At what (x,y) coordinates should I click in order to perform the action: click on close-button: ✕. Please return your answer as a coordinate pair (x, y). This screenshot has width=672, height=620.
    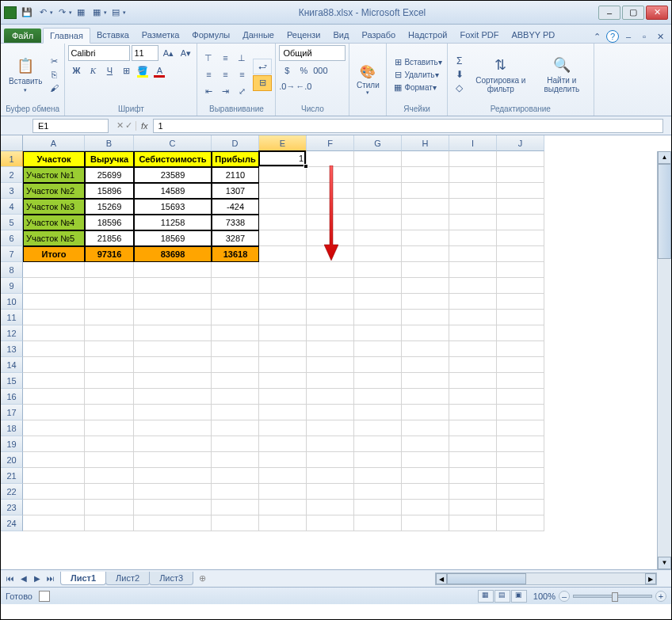
    Looking at the image, I should click on (657, 13).